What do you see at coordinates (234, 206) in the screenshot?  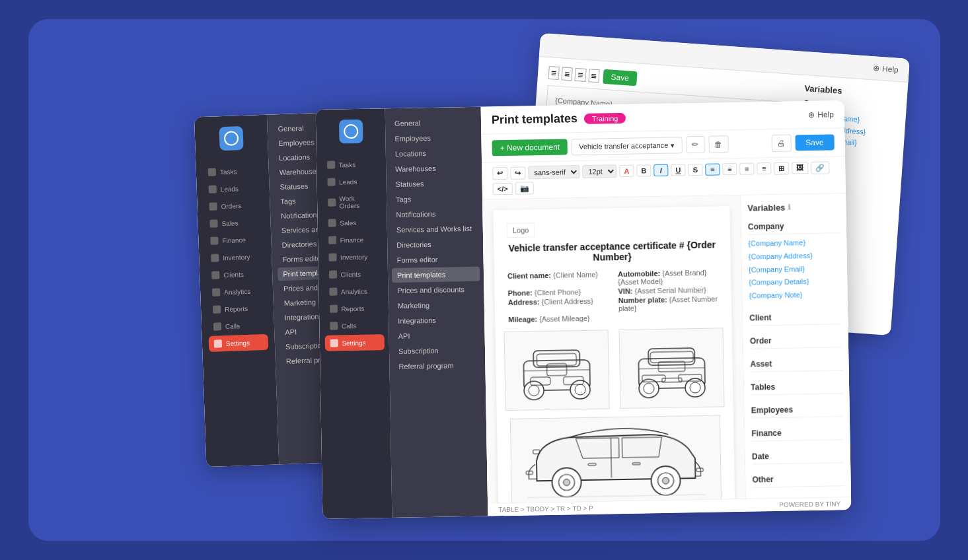 I see `nav-orders-dark: Orders` at bounding box center [234, 206].